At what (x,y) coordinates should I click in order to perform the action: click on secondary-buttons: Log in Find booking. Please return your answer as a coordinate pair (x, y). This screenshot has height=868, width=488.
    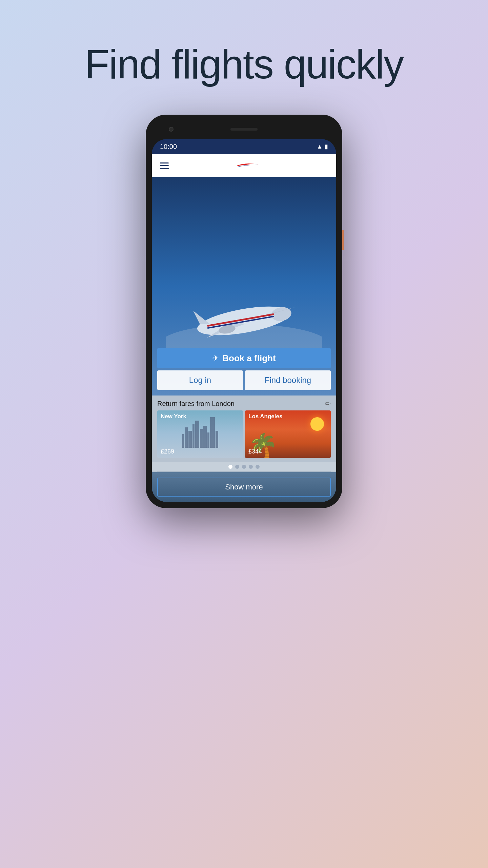
    Looking at the image, I should click on (244, 380).